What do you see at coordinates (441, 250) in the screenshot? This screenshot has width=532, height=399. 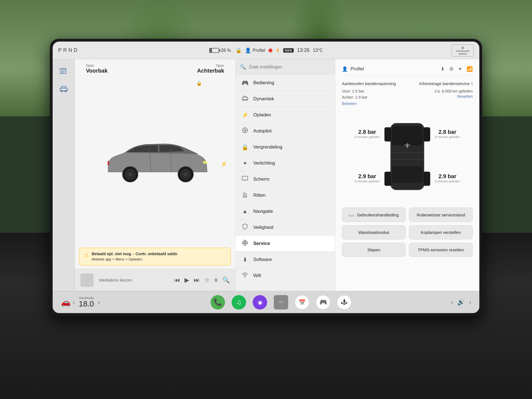 I see `tpms-button: TPMS-sensoren resetten` at bounding box center [441, 250].